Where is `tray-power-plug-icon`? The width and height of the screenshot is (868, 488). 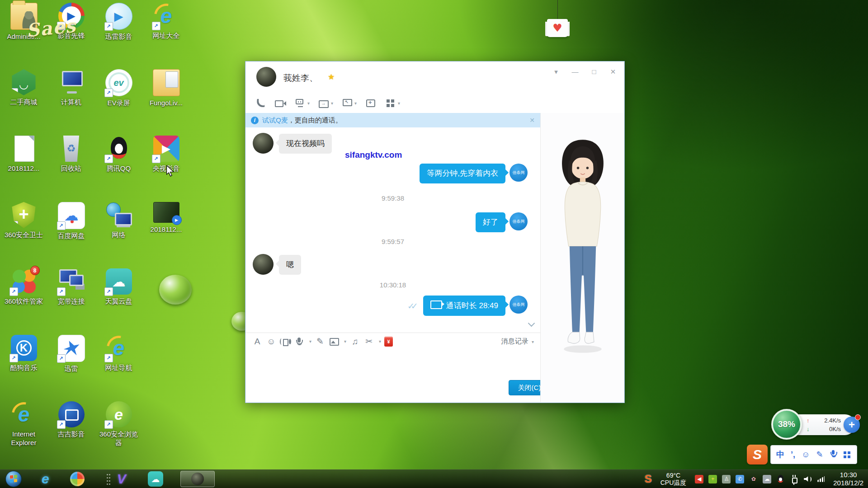 tray-power-plug-icon is located at coordinates (794, 479).